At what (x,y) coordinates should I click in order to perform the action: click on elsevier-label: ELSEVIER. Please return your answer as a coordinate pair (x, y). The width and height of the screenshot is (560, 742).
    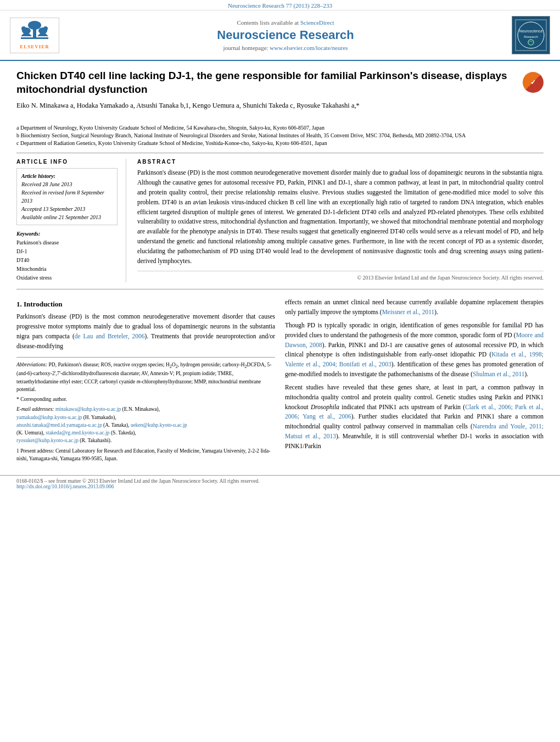
    Looking at the image, I should click on (35, 47).